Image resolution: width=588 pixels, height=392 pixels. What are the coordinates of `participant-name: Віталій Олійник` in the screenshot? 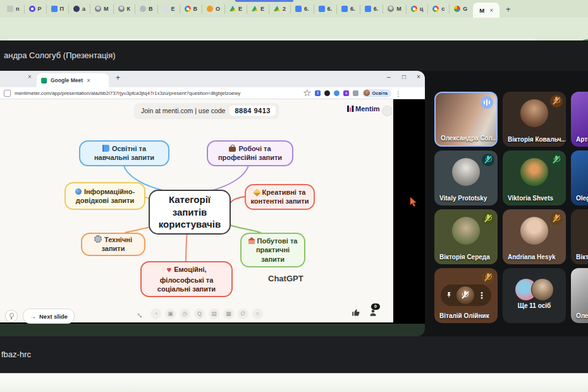 It's located at (464, 316).